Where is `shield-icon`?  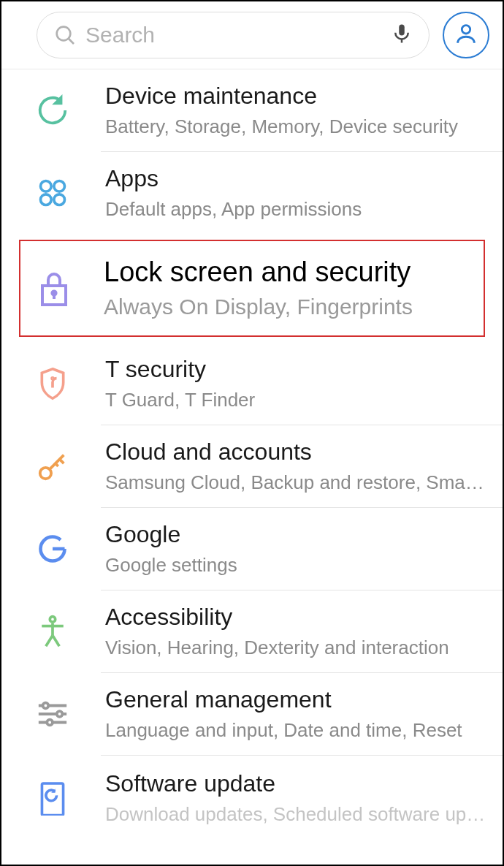
shield-icon is located at coordinates (53, 384).